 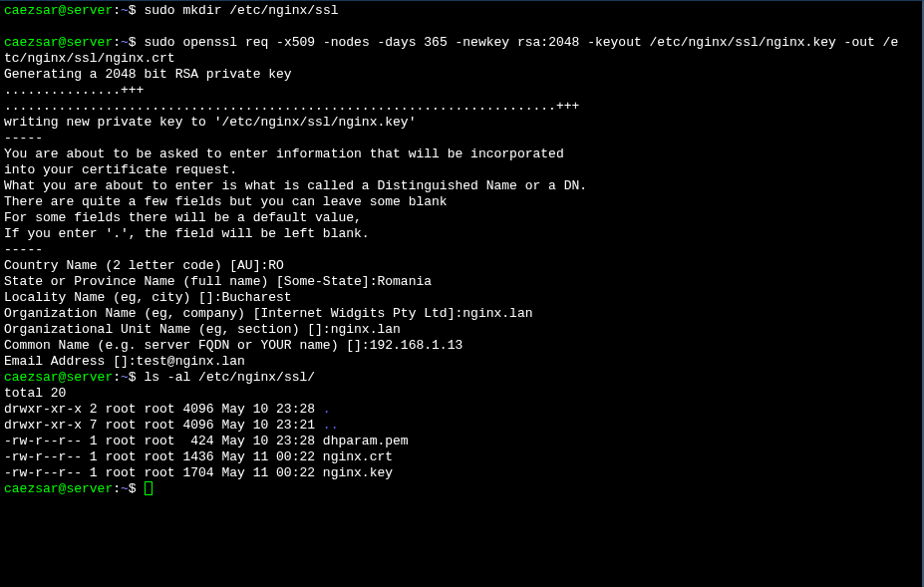 I want to click on ls-output-line: -rw-r--r-- 1 root root 1436 May 11 00:22…, so click(x=461, y=457).